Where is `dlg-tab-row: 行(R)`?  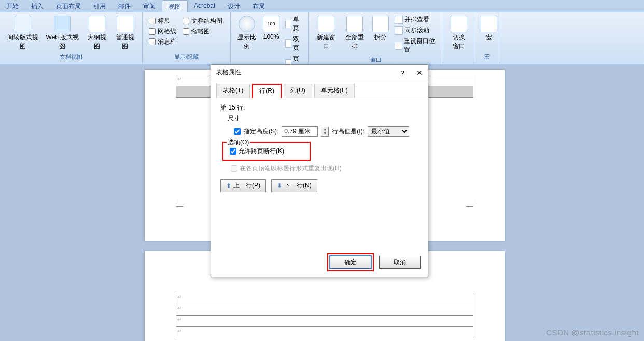
dlg-tab-row: 行(R) is located at coordinates (267, 91).